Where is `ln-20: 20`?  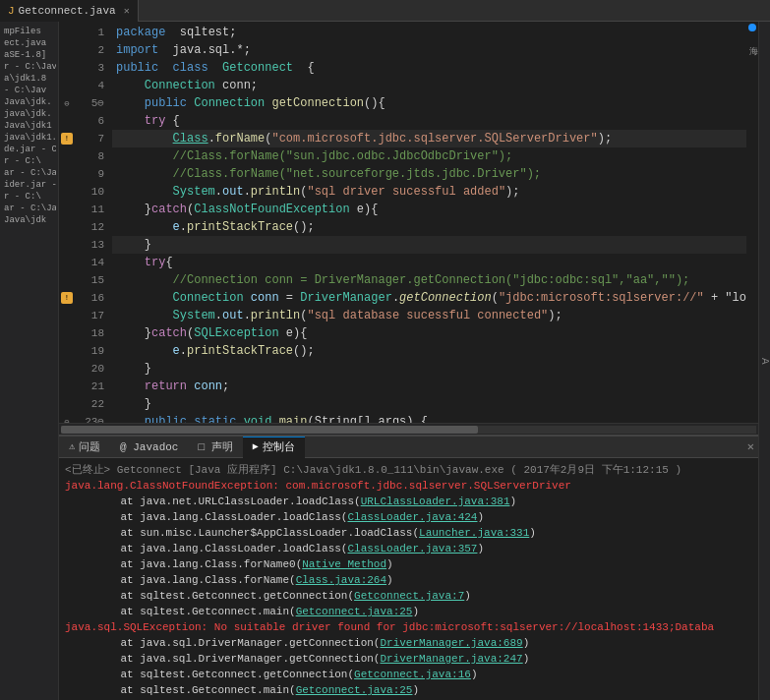 ln-20: 20 is located at coordinates (89, 369).